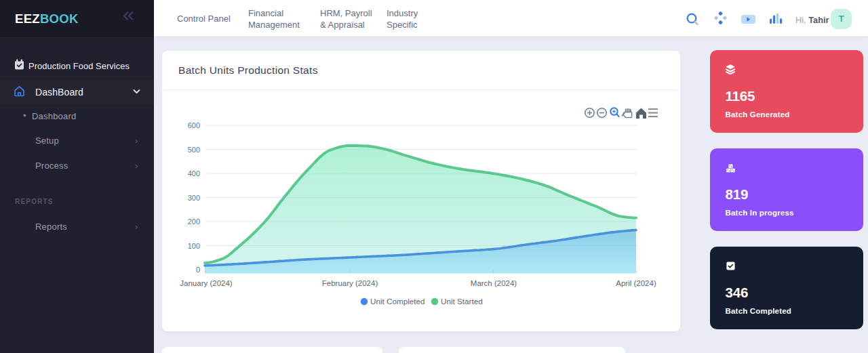  I want to click on svg-text: Unit Started, so click(462, 301).